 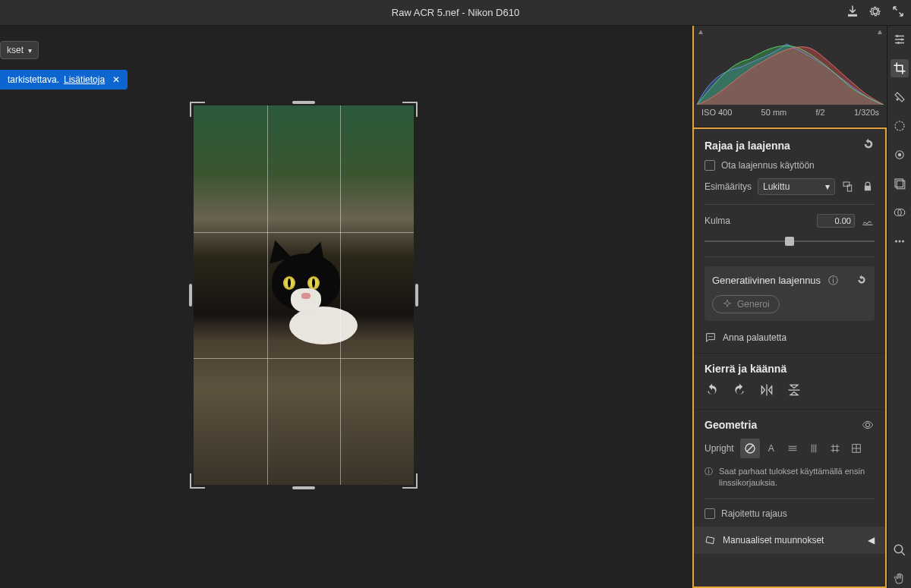 What do you see at coordinates (767, 391) in the screenshot?
I see `flip-horizontal-icon` at bounding box center [767, 391].